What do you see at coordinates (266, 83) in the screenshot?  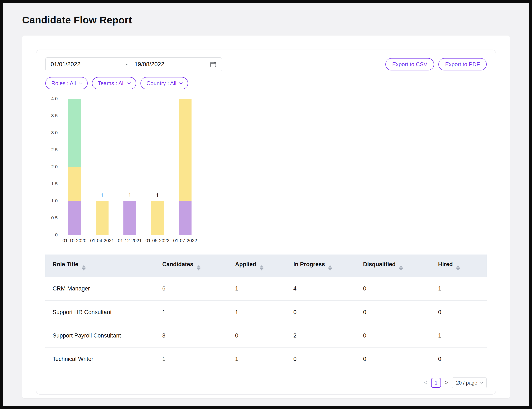 I see `filter-row: Roles : All Teams : All Country : All` at bounding box center [266, 83].